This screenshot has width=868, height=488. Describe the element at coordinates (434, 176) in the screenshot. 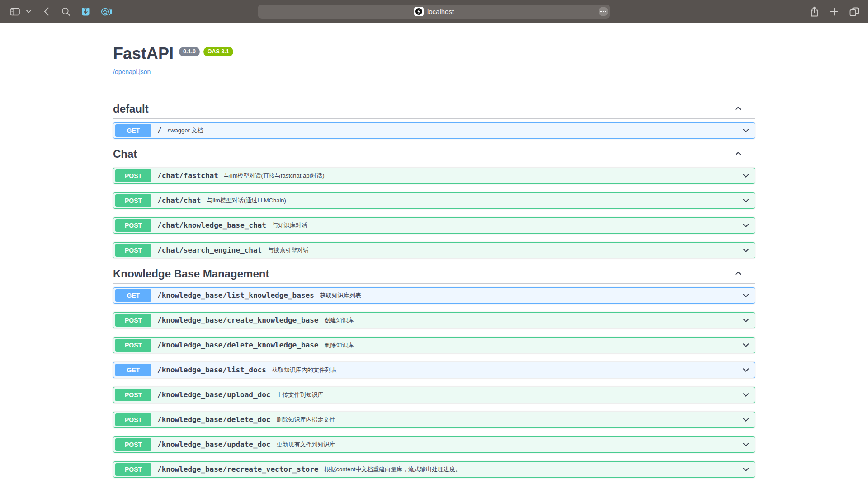

I see `operation-row: POST /chat/fastchat 与llm模型对话(直接与fastchat…` at that location.